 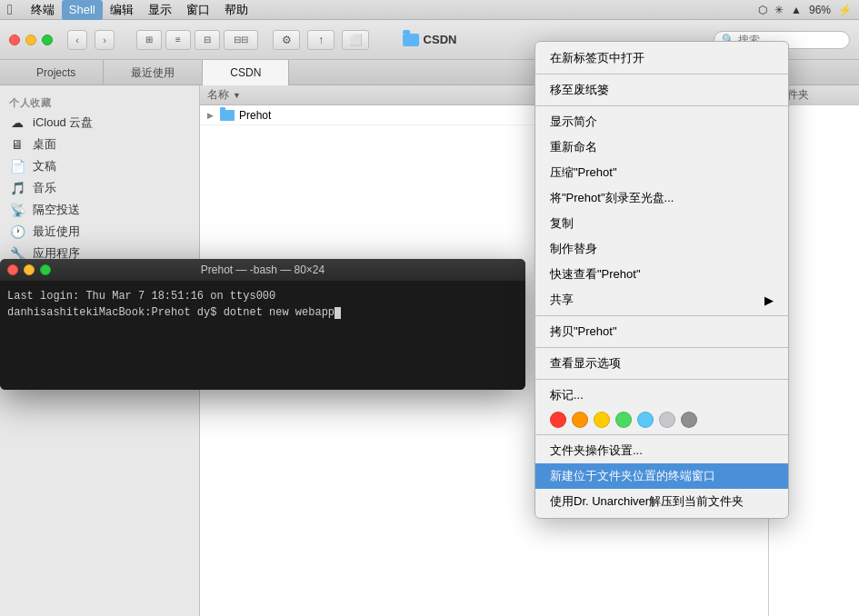 I want to click on sidebar-label-recent: 最近使用, so click(x=56, y=232).